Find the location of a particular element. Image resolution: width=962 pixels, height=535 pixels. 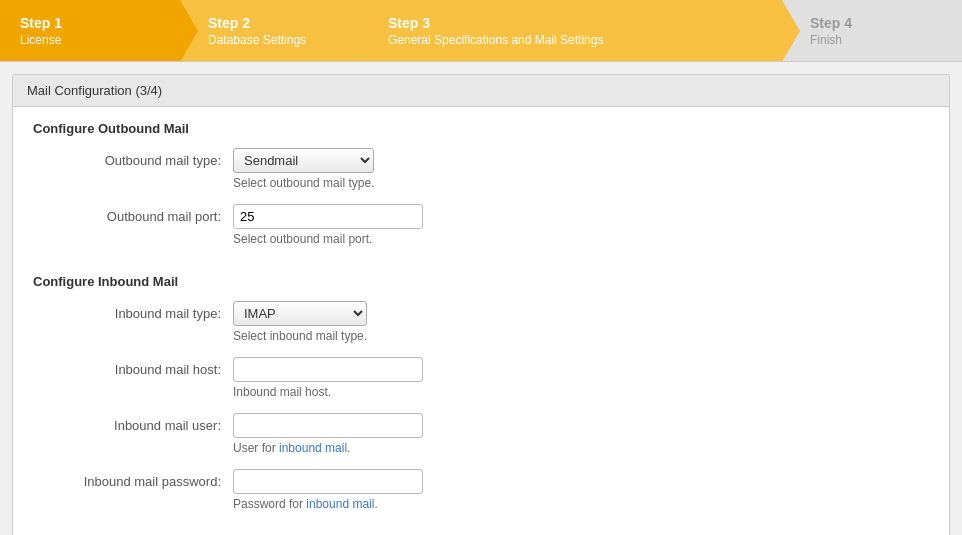

step4-subtitle: Finish is located at coordinates (831, 40).